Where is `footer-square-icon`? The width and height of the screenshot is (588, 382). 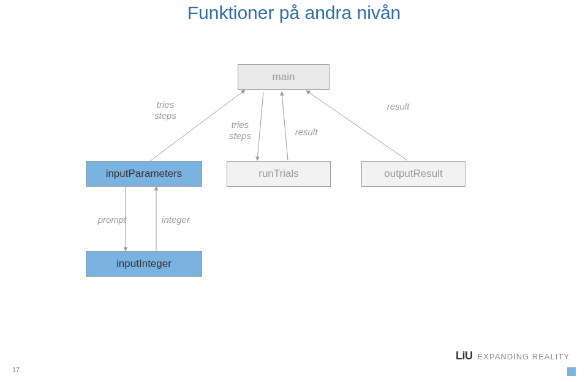 footer-square-icon is located at coordinates (571, 372).